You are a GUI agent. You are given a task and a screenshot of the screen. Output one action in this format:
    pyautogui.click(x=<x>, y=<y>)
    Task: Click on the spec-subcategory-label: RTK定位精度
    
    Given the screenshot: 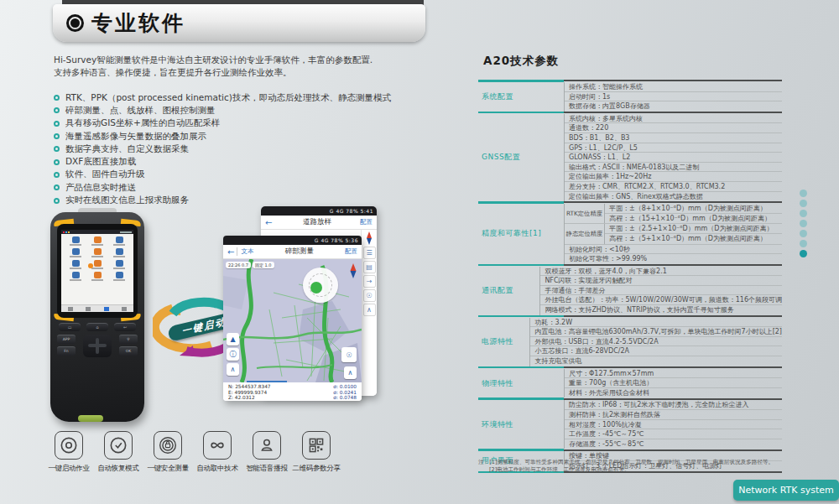 What is the action you would take?
    pyautogui.click(x=585, y=213)
    